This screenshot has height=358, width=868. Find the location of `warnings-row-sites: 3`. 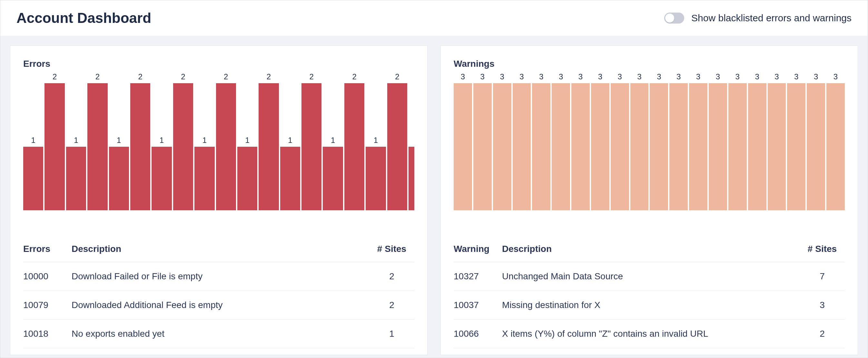

warnings-row-sites: 3 is located at coordinates (822, 305).